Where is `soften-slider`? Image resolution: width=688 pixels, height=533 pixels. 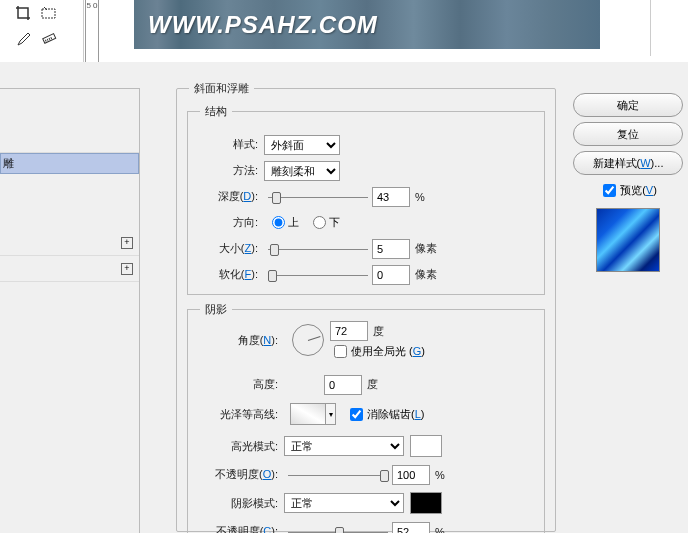 soften-slider is located at coordinates (318, 275).